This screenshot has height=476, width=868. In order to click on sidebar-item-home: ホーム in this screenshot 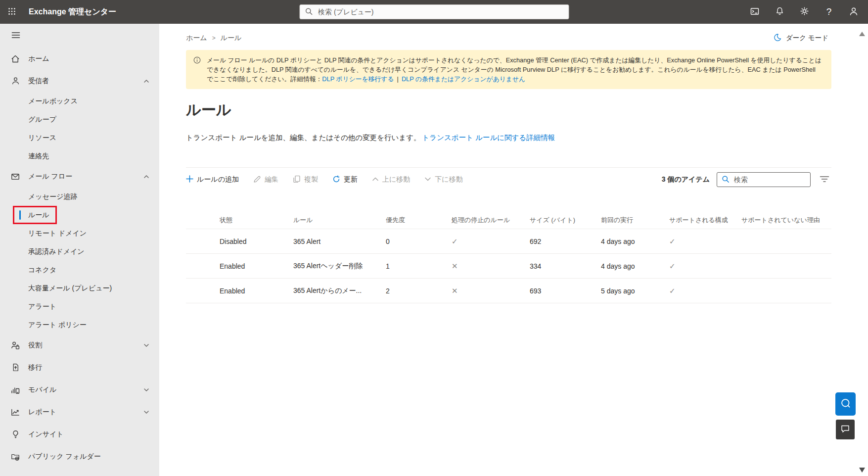, I will do `click(80, 58)`.